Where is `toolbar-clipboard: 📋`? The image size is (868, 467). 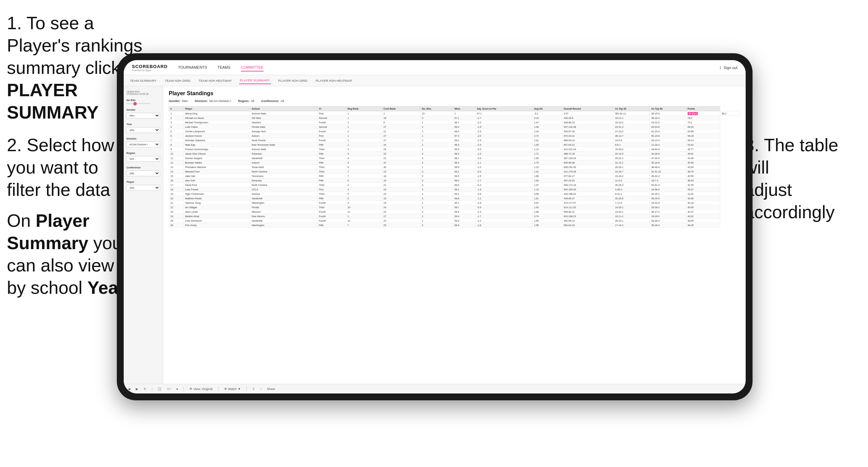 toolbar-clipboard: 📋 is located at coordinates (159, 389).